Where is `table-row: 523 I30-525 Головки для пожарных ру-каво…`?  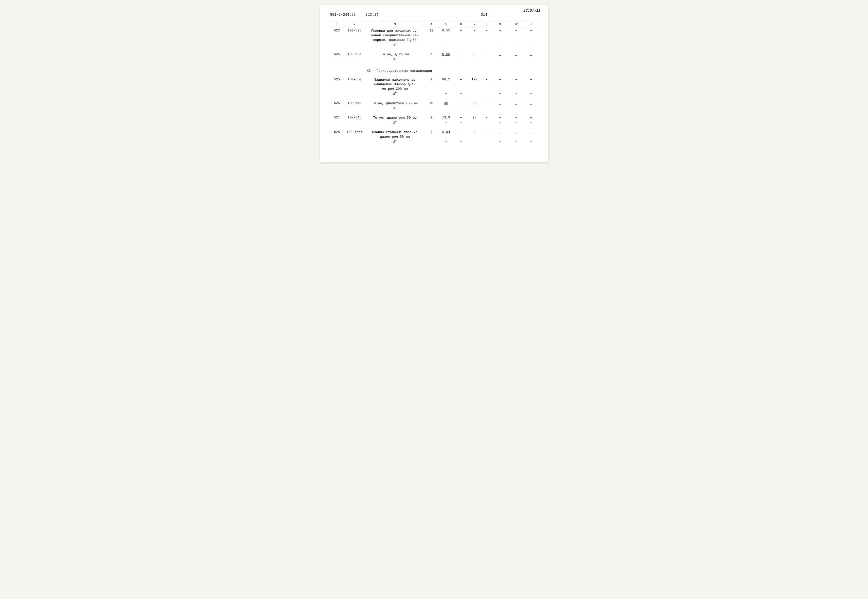 table-row: 523 I30-525 Головки для пожарных ру-каво… is located at coordinates (434, 36).